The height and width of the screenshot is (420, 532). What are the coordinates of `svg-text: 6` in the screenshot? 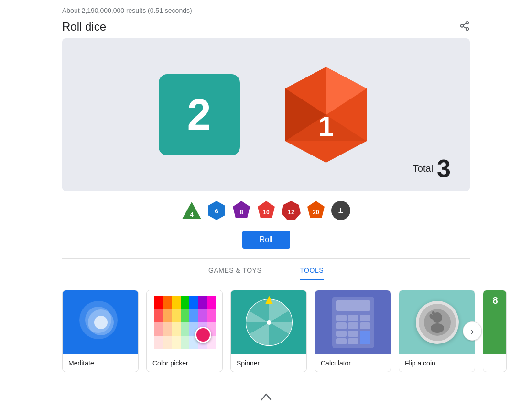 It's located at (216, 211).